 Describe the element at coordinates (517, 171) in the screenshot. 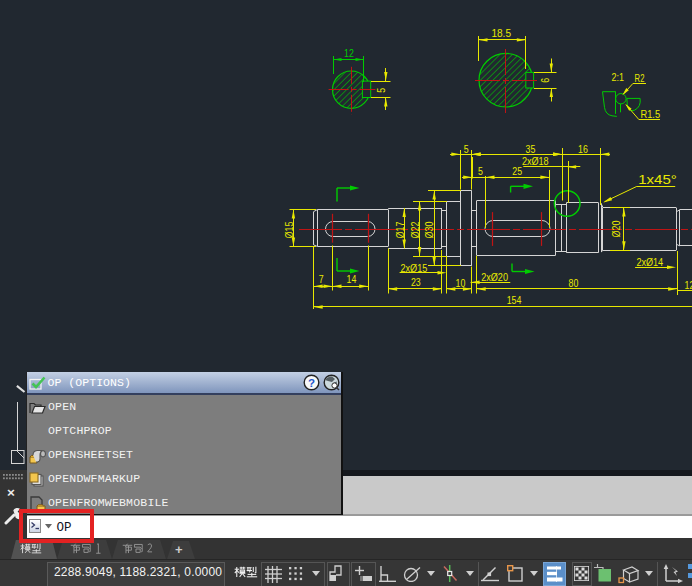

I see `svg-text: 25` at that location.